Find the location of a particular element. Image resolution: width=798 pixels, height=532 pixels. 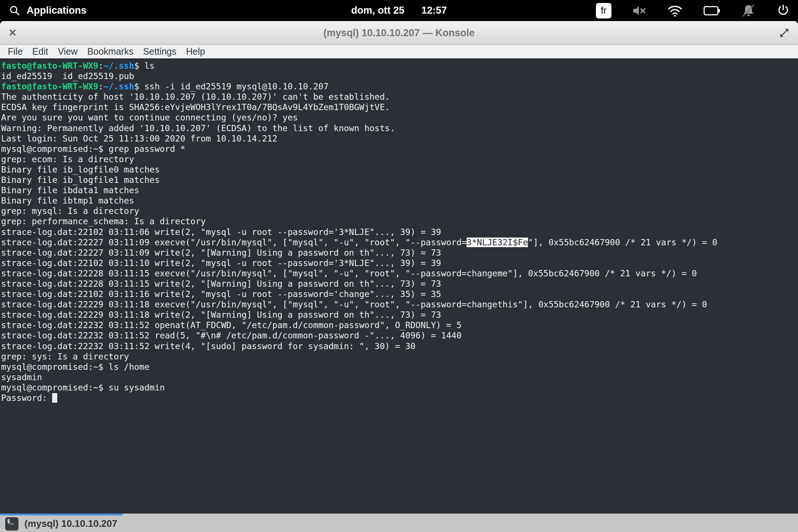

power-icon is located at coordinates (783, 11).